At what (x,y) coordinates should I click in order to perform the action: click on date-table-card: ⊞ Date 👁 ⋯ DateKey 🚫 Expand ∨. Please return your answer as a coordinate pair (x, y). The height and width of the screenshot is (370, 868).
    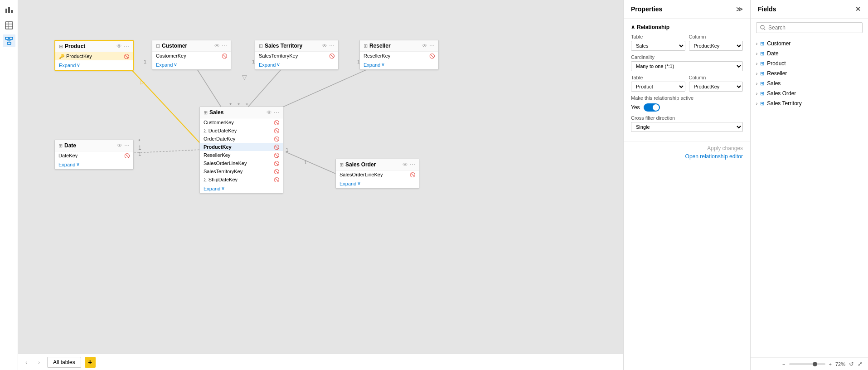
    Looking at the image, I should click on (94, 155).